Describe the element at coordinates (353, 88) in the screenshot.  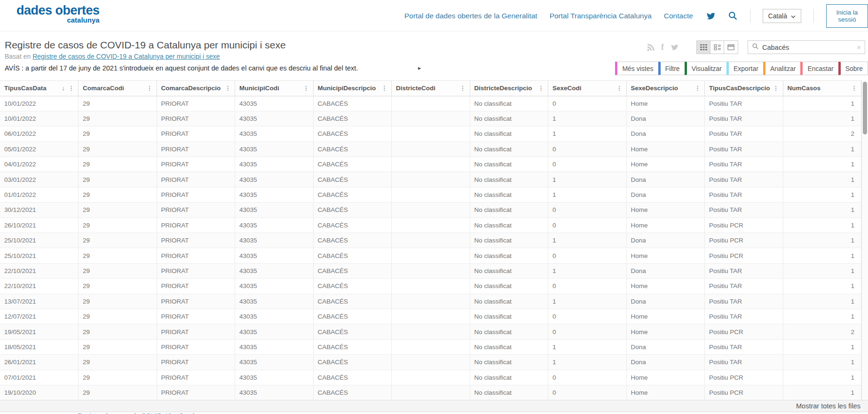
I see `column-header-MunicipiDescripcio: MunicipiDescripcio⋮` at that location.